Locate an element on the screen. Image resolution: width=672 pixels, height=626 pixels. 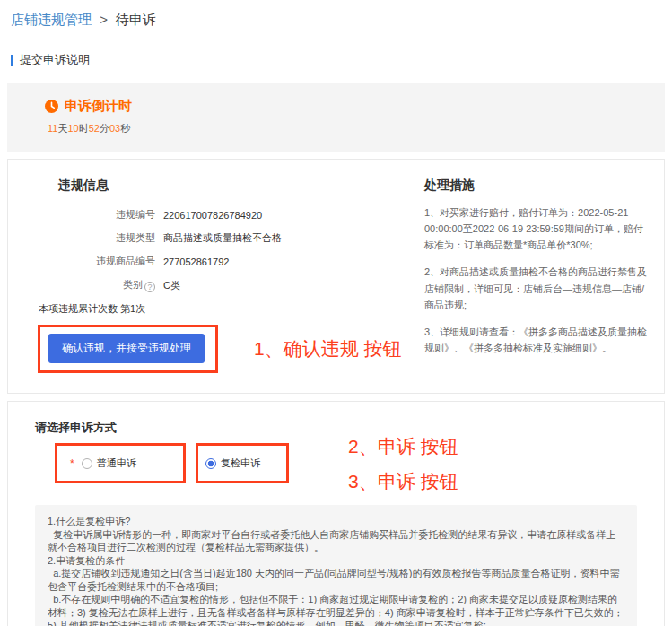
confirm-row: 确认违规，并接受违规处理 1、确认违规 按钮 is located at coordinates (223, 349).